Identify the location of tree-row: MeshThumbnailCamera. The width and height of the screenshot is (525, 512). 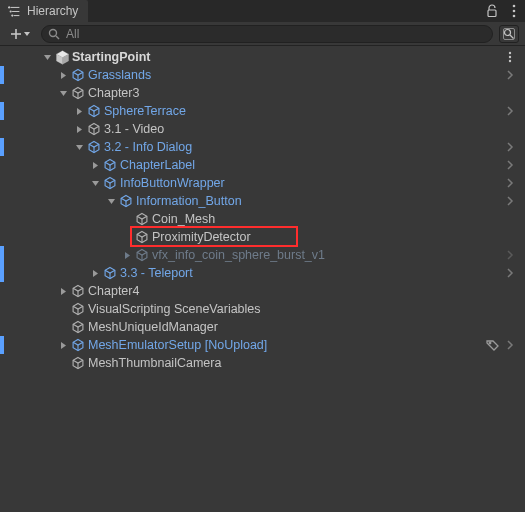
(262, 363).